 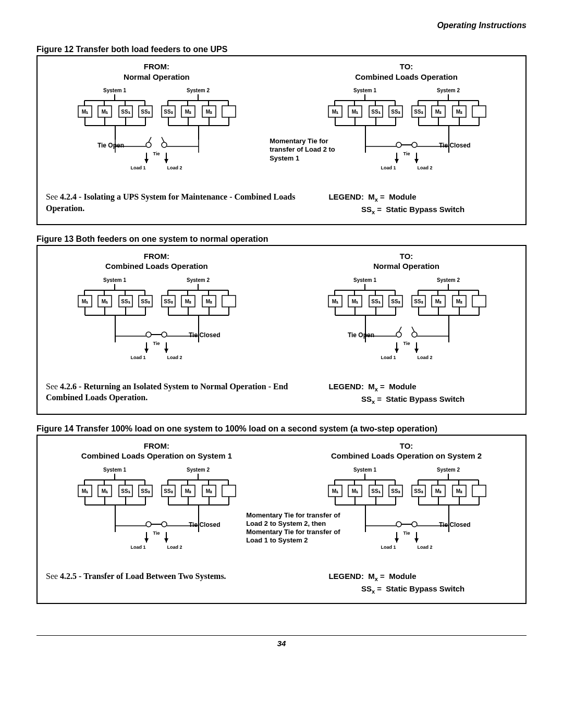 I want to click on to-desc: Combined Loads Operation on System 2, so click(x=407, y=455).